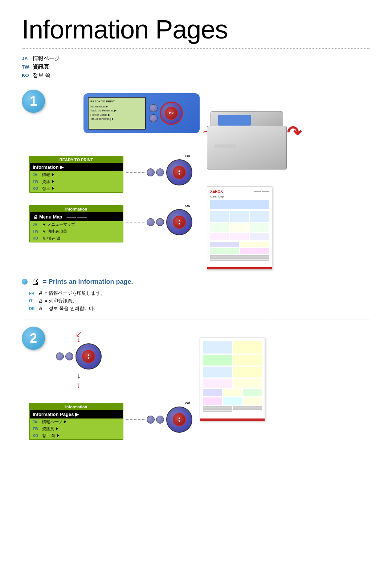 The width and height of the screenshot is (392, 588). What do you see at coordinates (240, 197) in the screenshot?
I see `doc-title-1: Menu Map` at bounding box center [240, 197].